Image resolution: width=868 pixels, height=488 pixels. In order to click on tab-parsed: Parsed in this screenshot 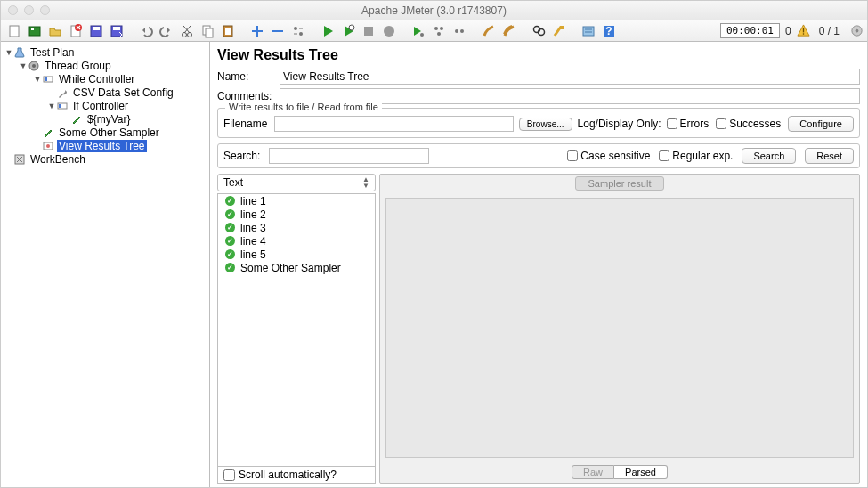, I will do `click(641, 472)`.